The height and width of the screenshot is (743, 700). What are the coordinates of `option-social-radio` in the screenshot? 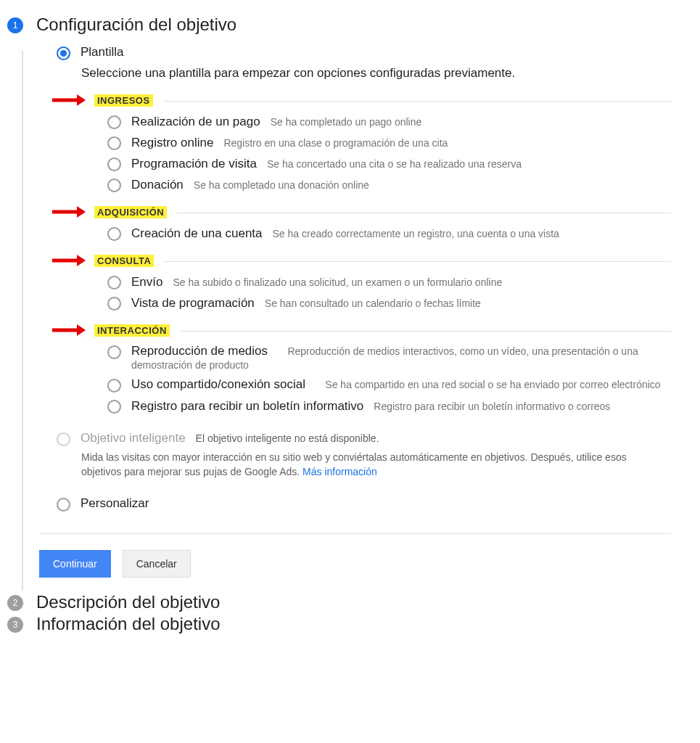 It's located at (115, 386).